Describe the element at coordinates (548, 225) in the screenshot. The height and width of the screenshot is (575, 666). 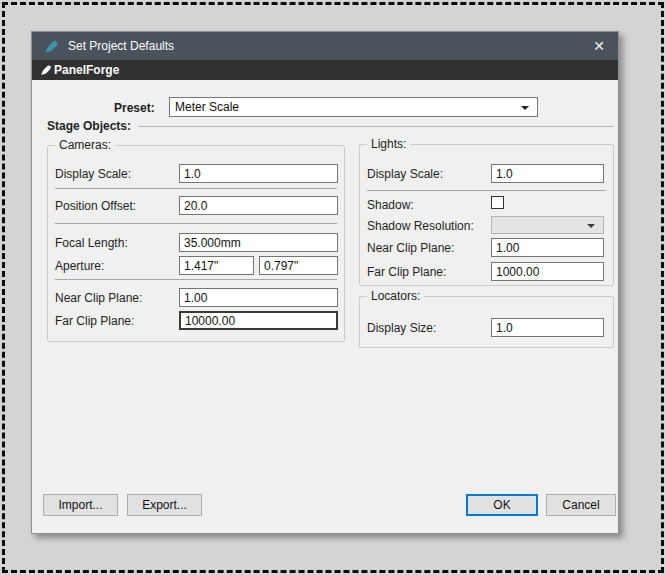
I see `shadow-resolution-dropdown` at that location.